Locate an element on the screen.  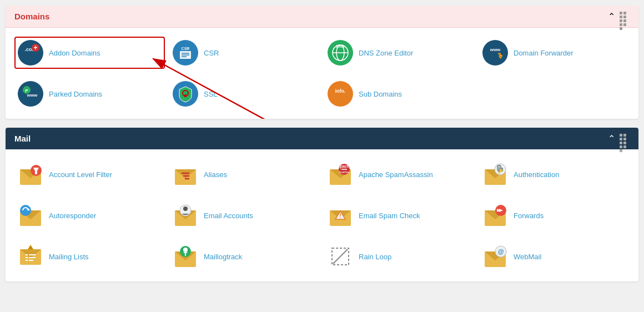
sub-domains-label: Sub Domains is located at coordinates (380, 94).